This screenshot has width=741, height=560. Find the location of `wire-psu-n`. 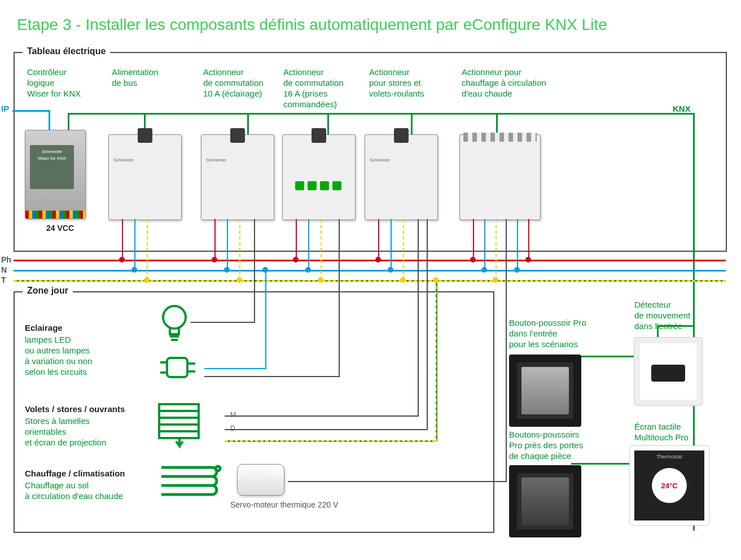

wire-psu-n is located at coordinates (135, 244).